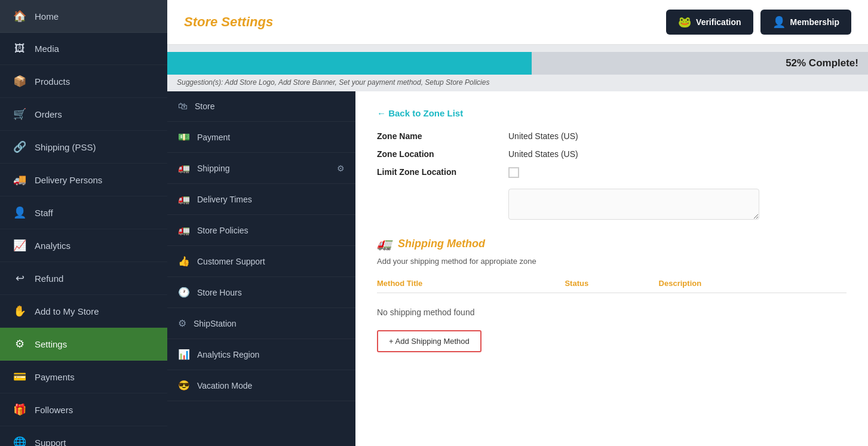 The width and height of the screenshot is (868, 446). Describe the element at coordinates (84, 115) in the screenshot. I see `sidebar-item-orders: 🛒 Orders` at that location.